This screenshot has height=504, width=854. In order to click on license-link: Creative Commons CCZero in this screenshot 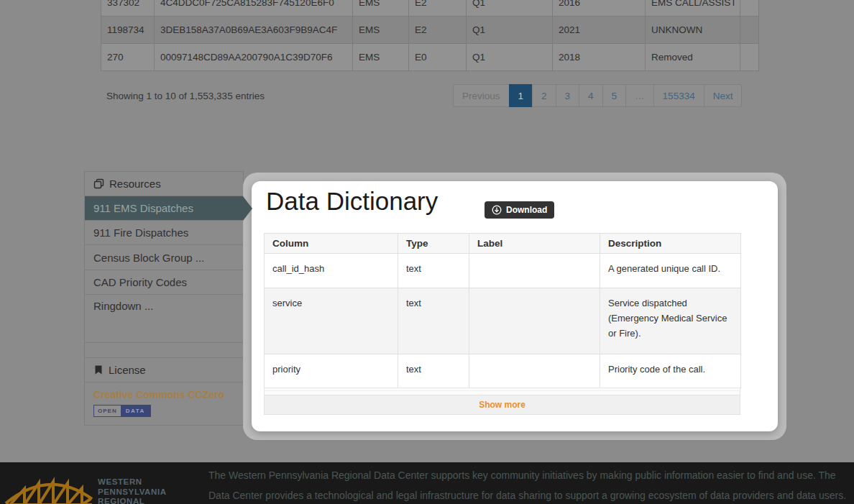, I will do `click(168, 395)`.